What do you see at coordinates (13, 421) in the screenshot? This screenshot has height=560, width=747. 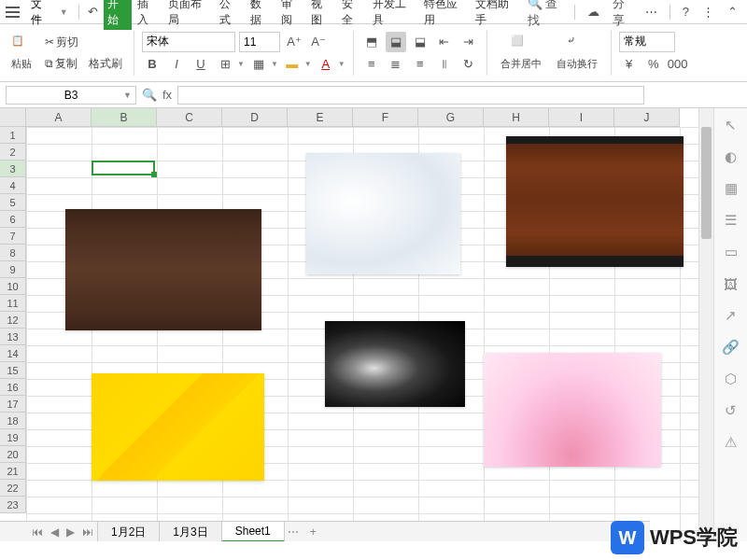 I see `row-header-18: 18` at bounding box center [13, 421].